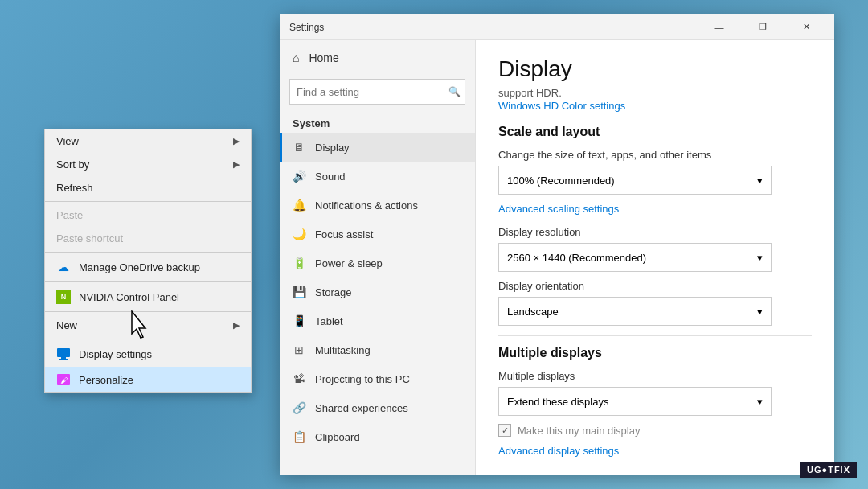  I want to click on personalize-icon: 🖌, so click(63, 380).